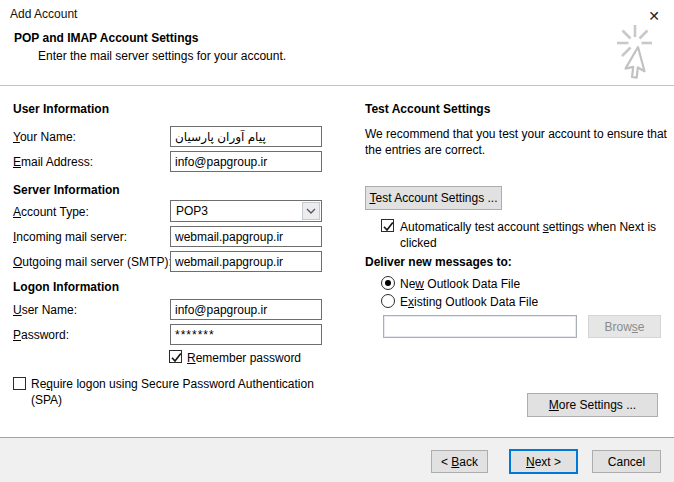 This screenshot has width=674, height=482. Describe the element at coordinates (638, 57) in the screenshot. I see `new-account-cursor-icon` at that location.